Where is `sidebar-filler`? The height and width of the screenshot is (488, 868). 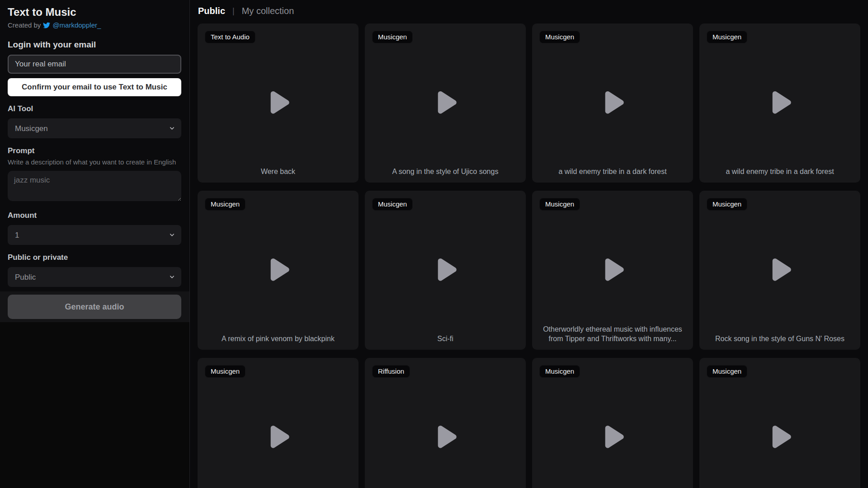 sidebar-filler is located at coordinates (95, 405).